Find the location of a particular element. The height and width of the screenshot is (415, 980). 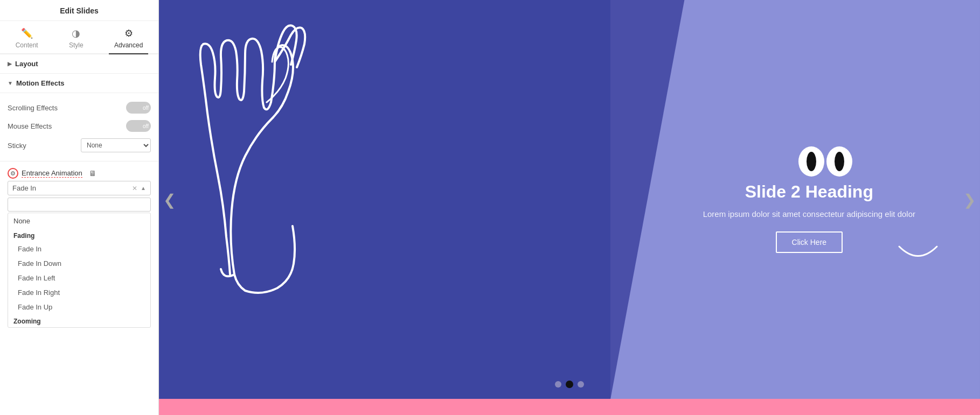

scrolling-off-label: off is located at coordinates (145, 108).